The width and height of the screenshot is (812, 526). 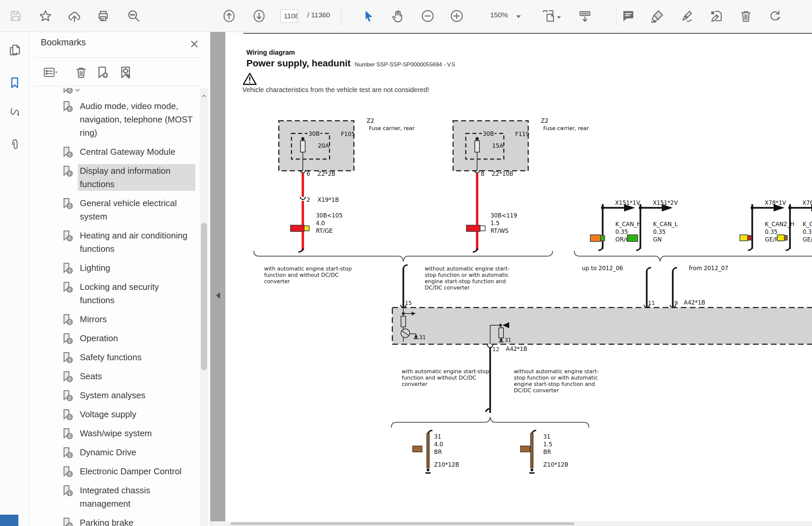 What do you see at coordinates (708, 268) in the screenshot?
I see `period-label: from 2012_07` at bounding box center [708, 268].